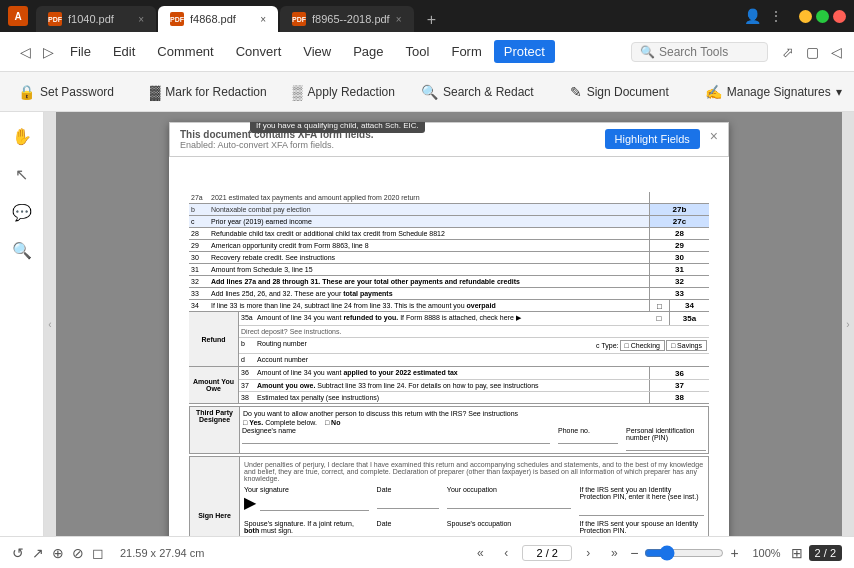  Describe the element at coordinates (38, 553) in the screenshot. I see `arrow-tool: ↗` at that location.